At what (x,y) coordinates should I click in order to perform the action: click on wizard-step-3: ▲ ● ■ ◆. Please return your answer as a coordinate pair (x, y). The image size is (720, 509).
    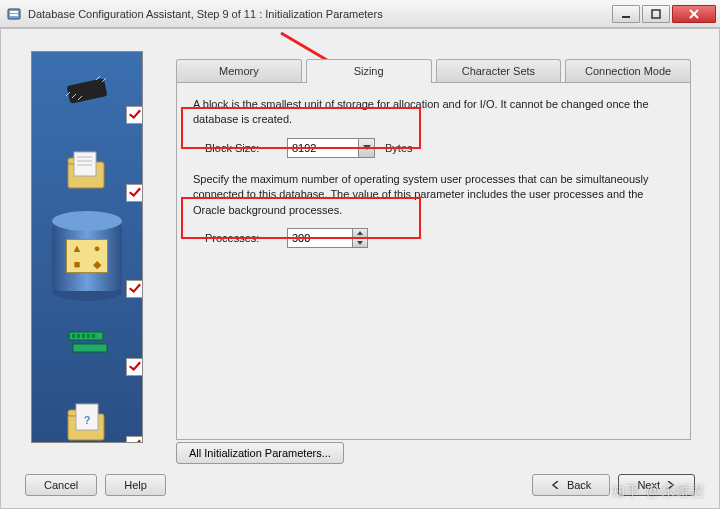
    Looking at the image, I should click on (87, 256).